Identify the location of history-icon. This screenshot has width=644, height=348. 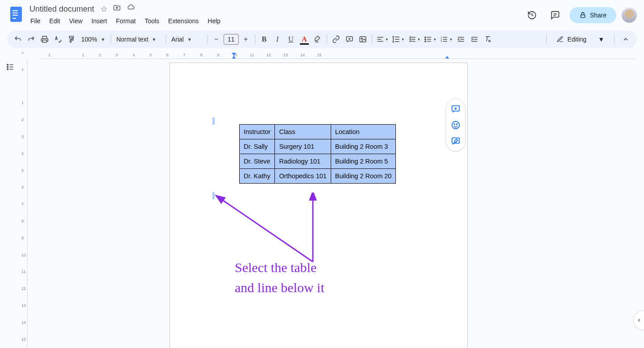
(532, 15).